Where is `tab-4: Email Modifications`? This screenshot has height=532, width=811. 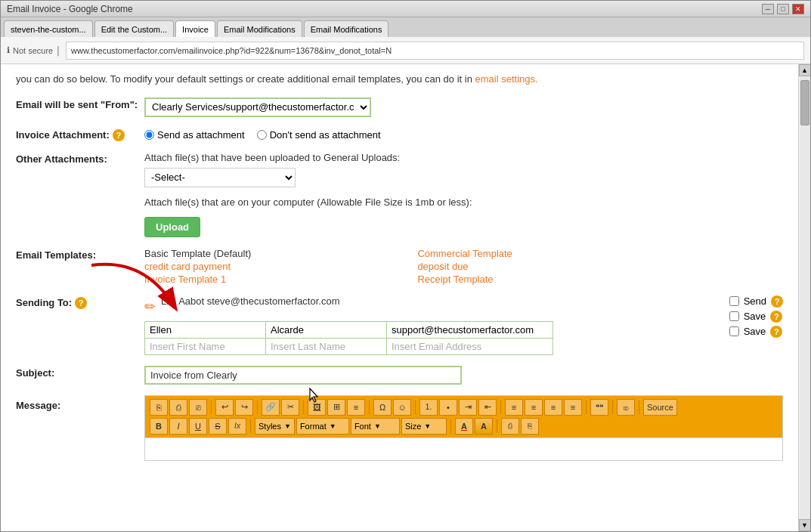 tab-4: Email Modifications is located at coordinates (346, 29).